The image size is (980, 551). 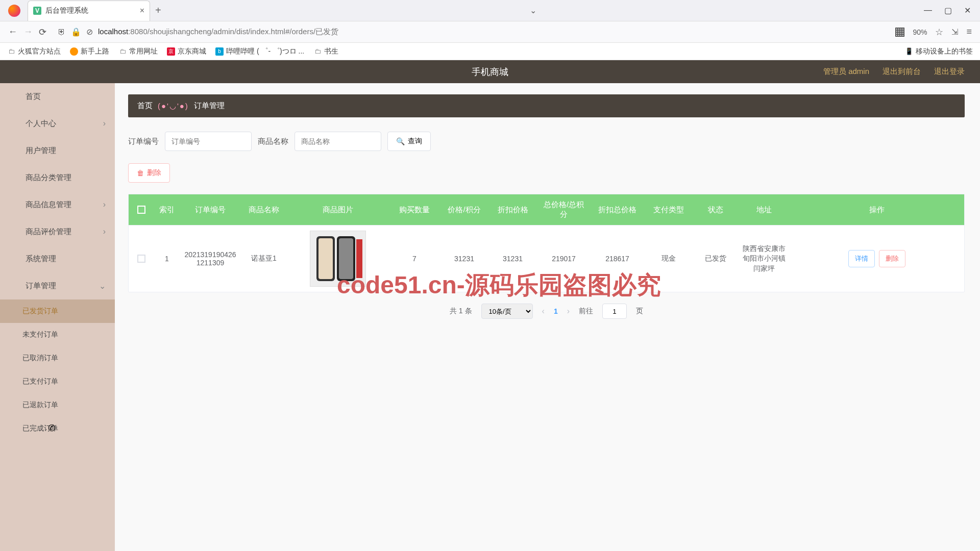 What do you see at coordinates (877, 210) in the screenshot?
I see `th-operations: 操作` at bounding box center [877, 210].